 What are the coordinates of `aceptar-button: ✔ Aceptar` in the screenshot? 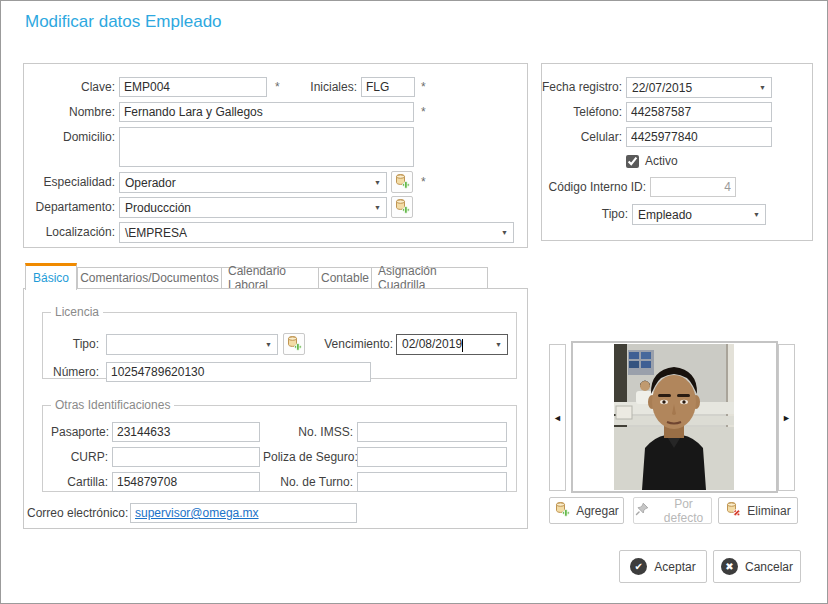 It's located at (663, 566).